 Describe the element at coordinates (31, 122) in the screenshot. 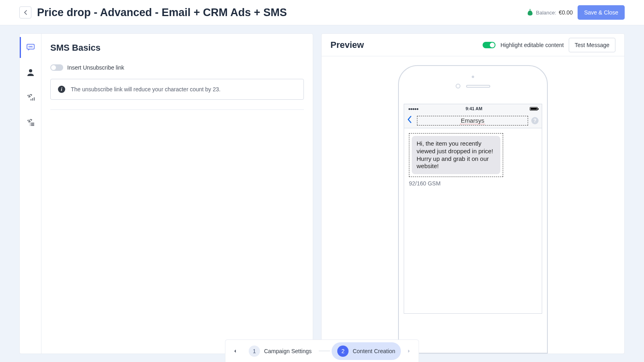

I see `link-list-tab` at that location.